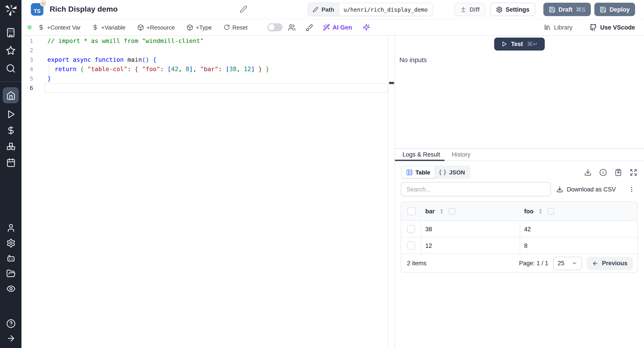  Describe the element at coordinates (11, 95) in the screenshot. I see `home-icon` at that location.